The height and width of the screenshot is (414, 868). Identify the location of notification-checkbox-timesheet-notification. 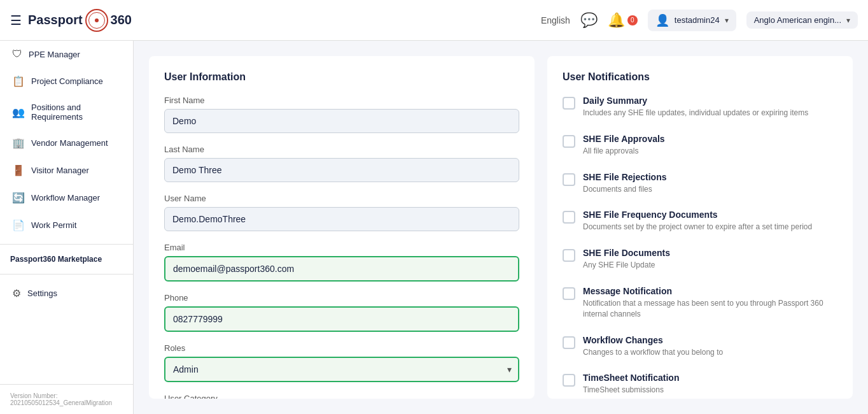
(569, 380).